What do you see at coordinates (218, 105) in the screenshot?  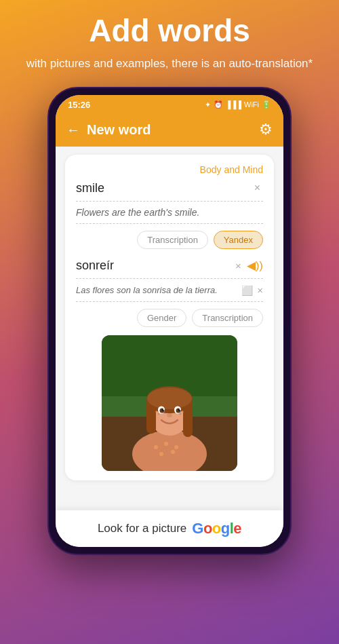 I see `alarm-icon: ⏰` at bounding box center [218, 105].